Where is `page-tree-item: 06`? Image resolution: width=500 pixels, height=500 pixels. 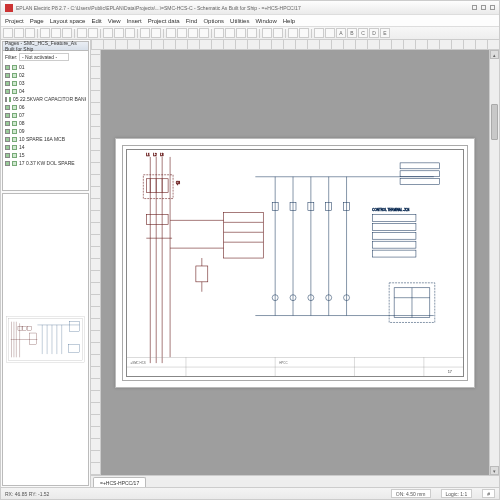
page-tree-item: 06 is located at coordinates (46, 107).